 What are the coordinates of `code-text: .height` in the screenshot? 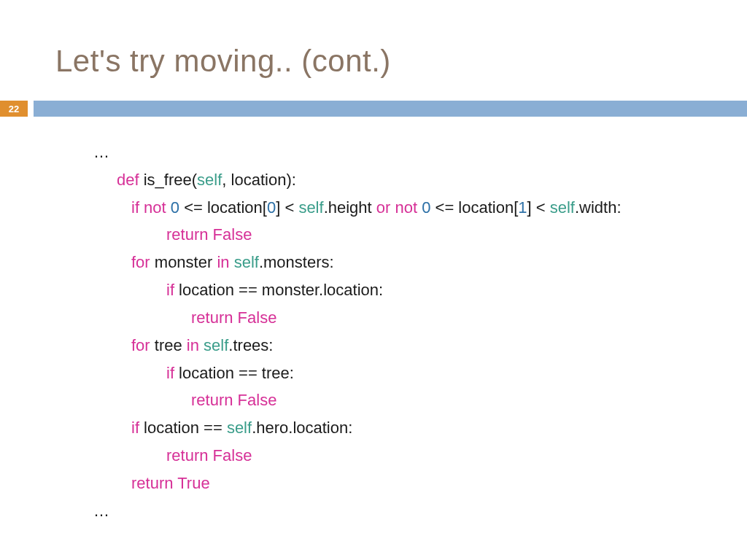 It's located at (350, 207).